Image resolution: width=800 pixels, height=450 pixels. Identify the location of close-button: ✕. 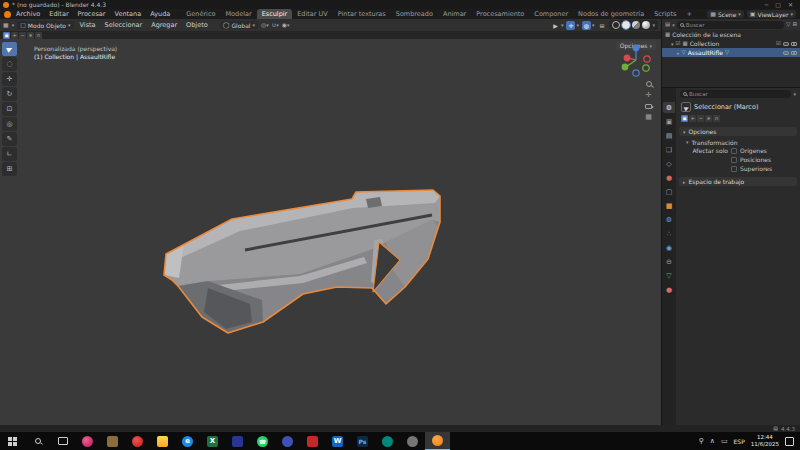
(790, 4).